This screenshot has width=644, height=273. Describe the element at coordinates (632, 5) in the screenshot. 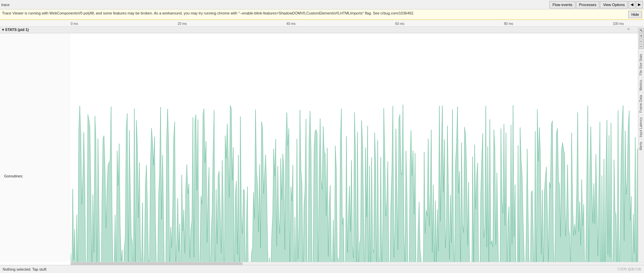

I see `nav-left-button: ◀` at that location.